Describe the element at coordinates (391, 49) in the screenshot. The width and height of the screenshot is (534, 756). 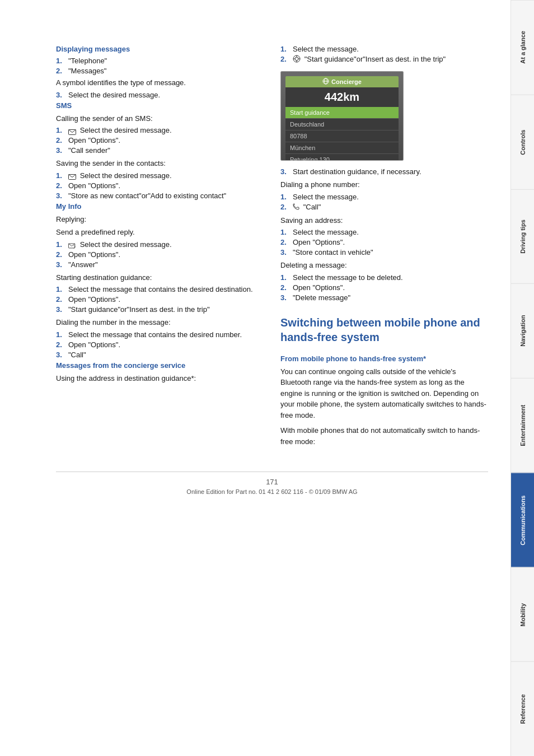
I see `step-text: Select the message.` at that location.